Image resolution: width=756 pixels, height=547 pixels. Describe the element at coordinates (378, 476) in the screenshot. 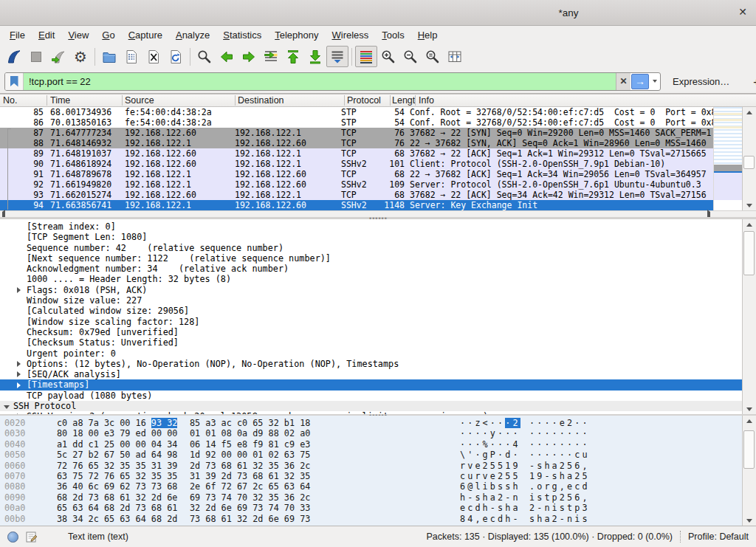

I see `hex-row-0070: 007063 75 72 76 65 32 35 3531 39 2d 73 6…` at that location.